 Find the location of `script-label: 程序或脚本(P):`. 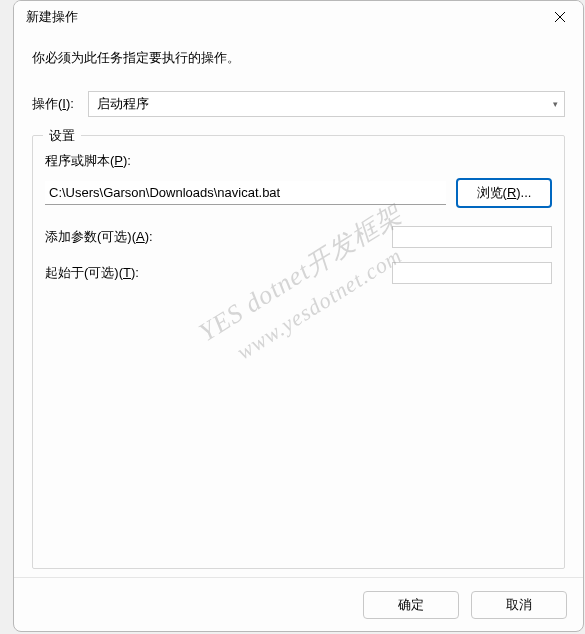

script-label: 程序或脚本(P): is located at coordinates (298, 161).